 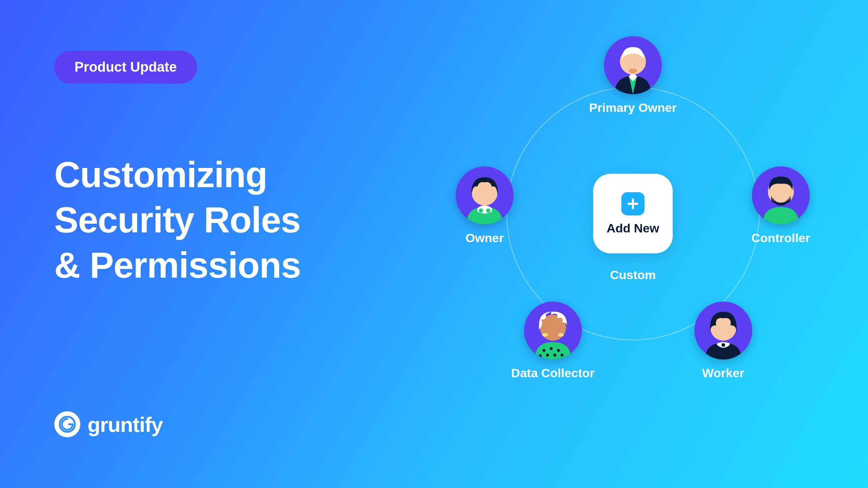 I want to click on page-title: Customizing Security Roles & Permissions, so click(x=178, y=220).